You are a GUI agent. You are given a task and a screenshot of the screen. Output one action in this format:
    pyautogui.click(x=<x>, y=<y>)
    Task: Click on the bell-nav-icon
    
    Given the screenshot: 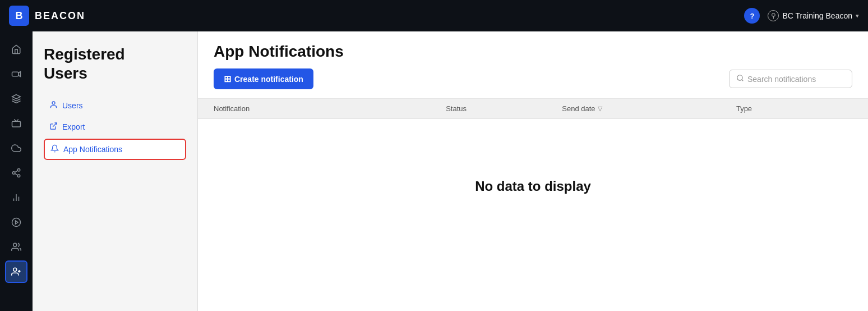 What is the action you would take?
    pyautogui.click(x=55, y=149)
    